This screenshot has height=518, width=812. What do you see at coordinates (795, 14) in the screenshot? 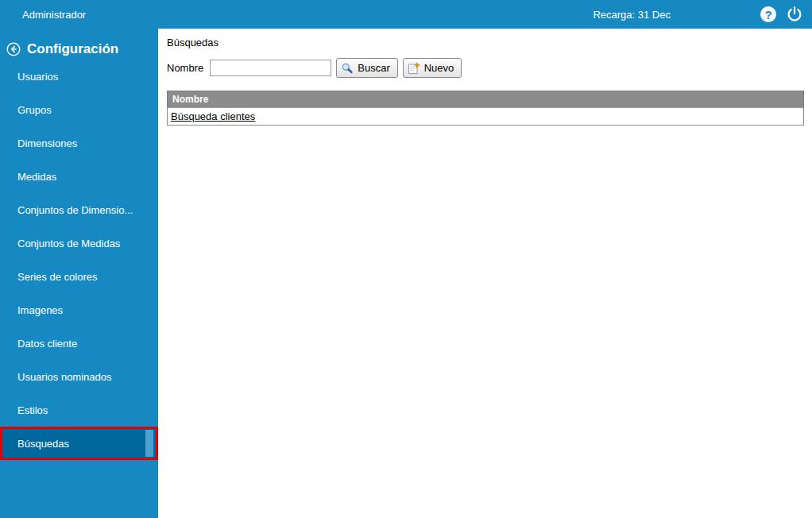
I see `power-icon` at bounding box center [795, 14].